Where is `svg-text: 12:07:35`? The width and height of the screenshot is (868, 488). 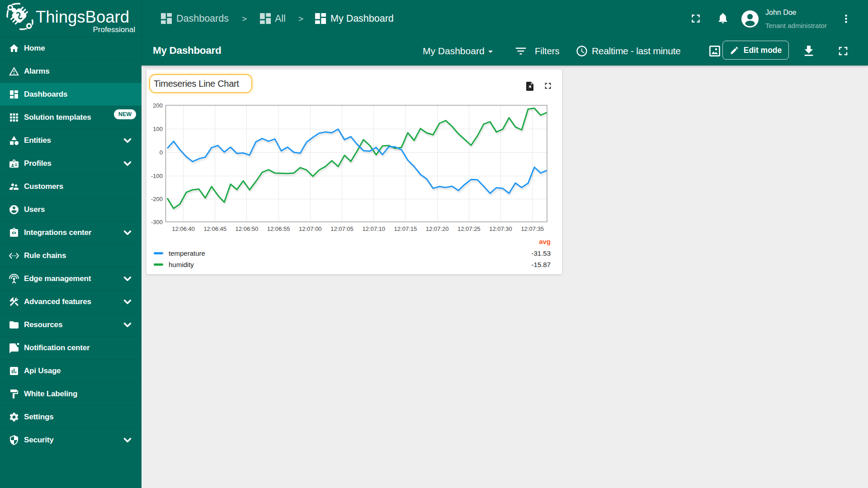 svg-text: 12:07:35 is located at coordinates (533, 229).